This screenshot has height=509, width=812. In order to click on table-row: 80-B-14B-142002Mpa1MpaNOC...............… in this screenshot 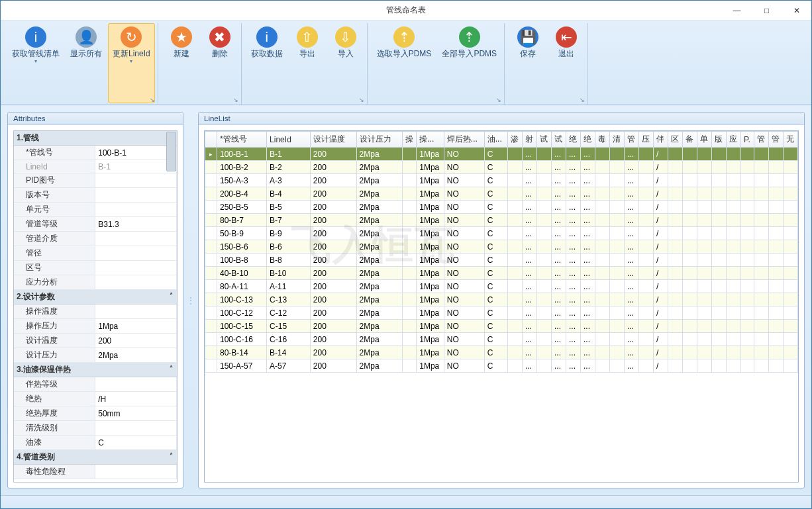, I will do `click(502, 353)`.